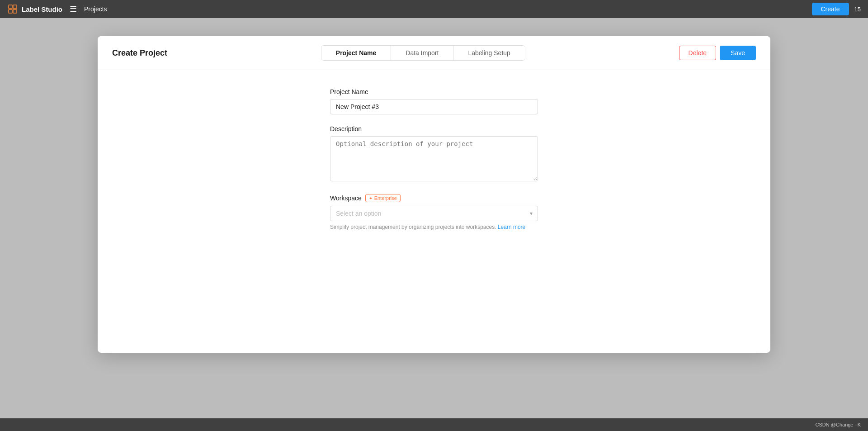  I want to click on workspace-label-row: Workspace ✦ Enterprise, so click(434, 198).